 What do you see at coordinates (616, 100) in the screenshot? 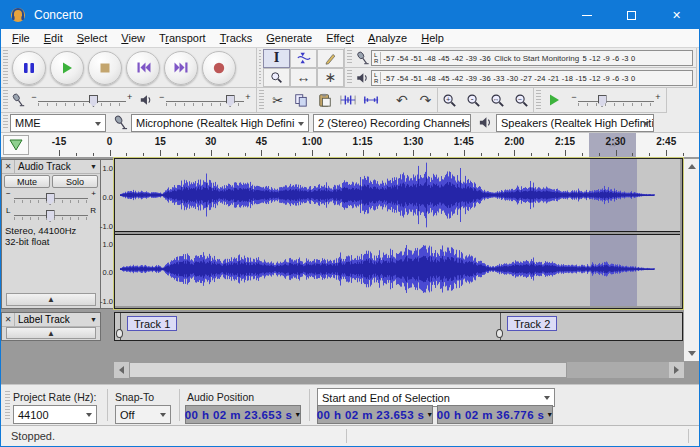
I see `playback-speed-slider: − +` at bounding box center [616, 100].